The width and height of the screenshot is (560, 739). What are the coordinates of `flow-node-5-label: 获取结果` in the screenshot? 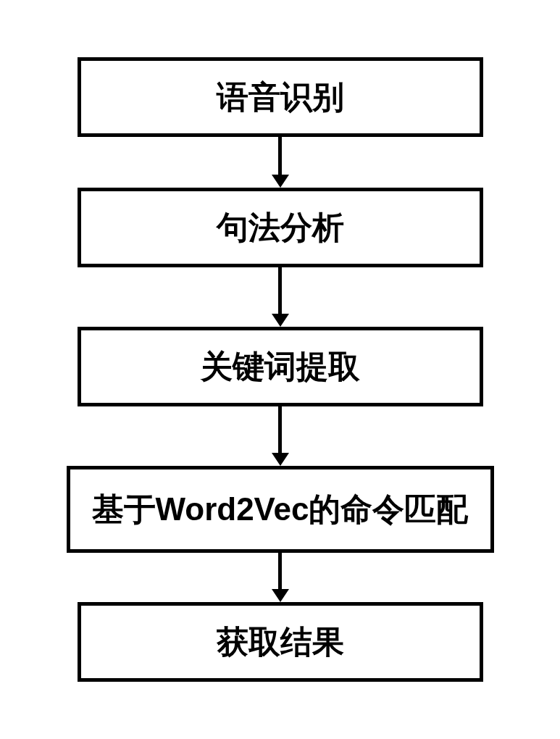 It's located at (280, 642).